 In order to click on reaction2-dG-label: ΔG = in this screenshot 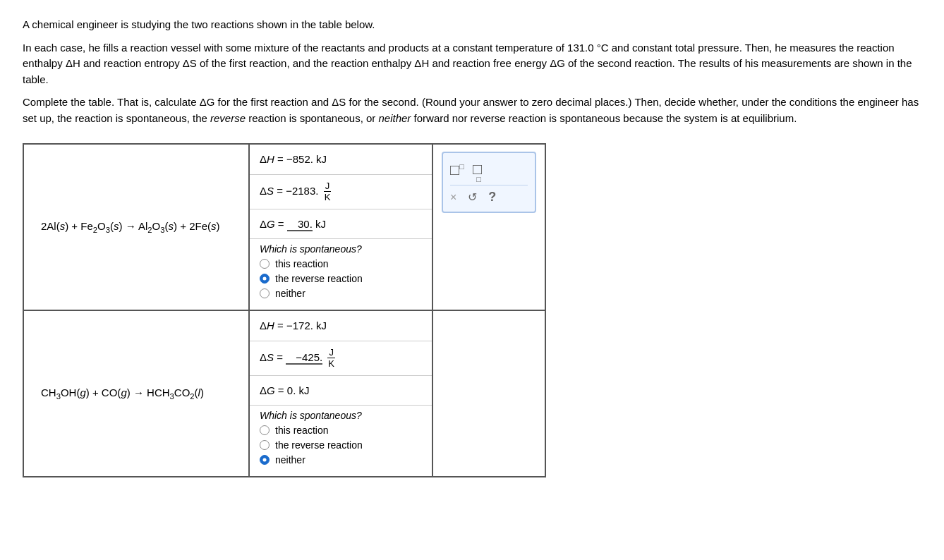, I will do `click(274, 391)`.